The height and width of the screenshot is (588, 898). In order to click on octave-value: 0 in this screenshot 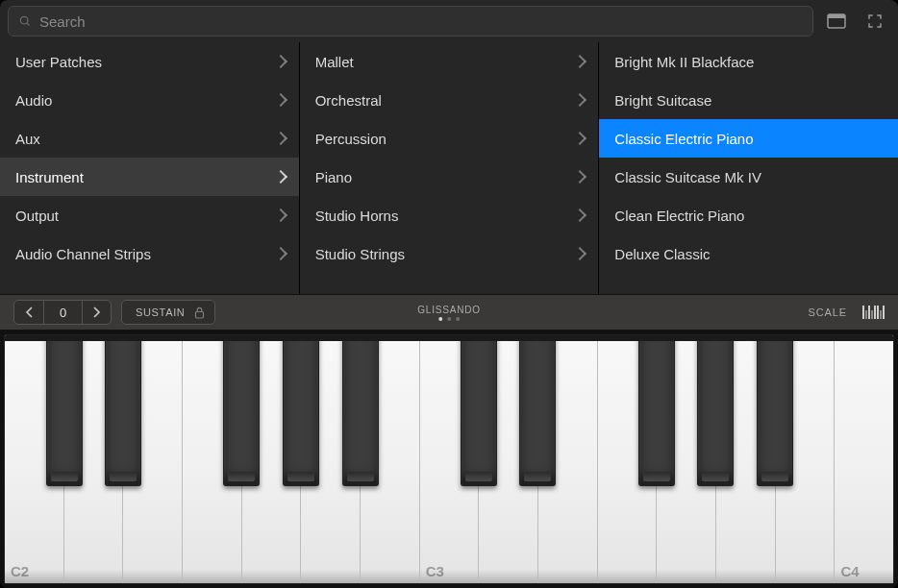, I will do `click(62, 312)`.